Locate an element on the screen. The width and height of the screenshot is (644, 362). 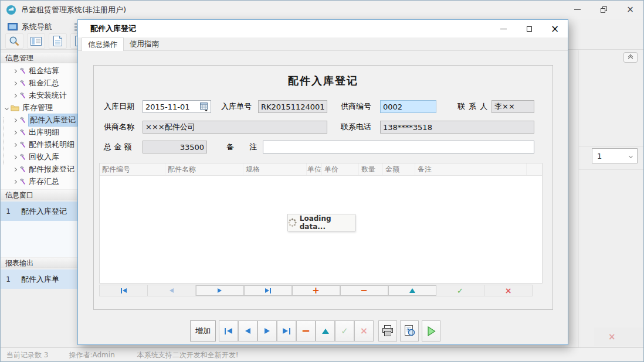
sidebar-item-recycle-inbound: 回收入库 is located at coordinates (39, 157).